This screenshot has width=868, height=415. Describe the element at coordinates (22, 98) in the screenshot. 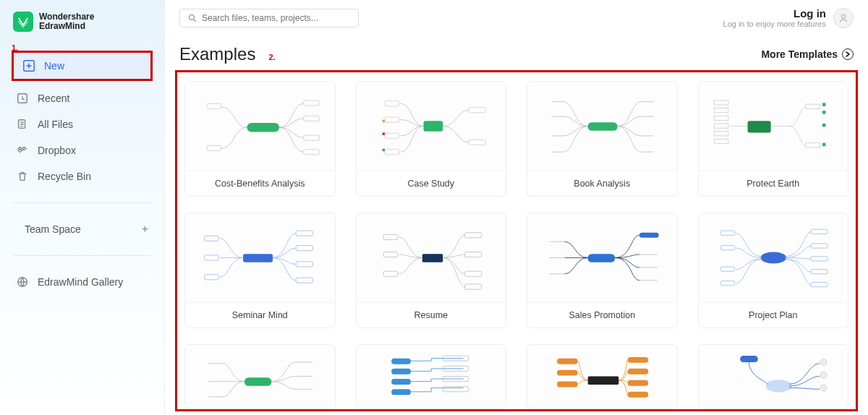

I see `clock-icon` at that location.